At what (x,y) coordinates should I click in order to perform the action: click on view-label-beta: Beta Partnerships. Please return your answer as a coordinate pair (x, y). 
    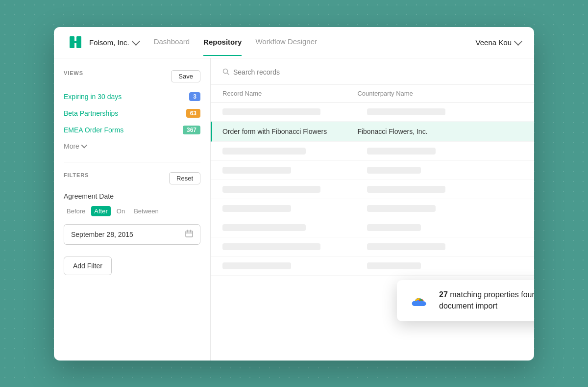
    Looking at the image, I should click on (91, 113).